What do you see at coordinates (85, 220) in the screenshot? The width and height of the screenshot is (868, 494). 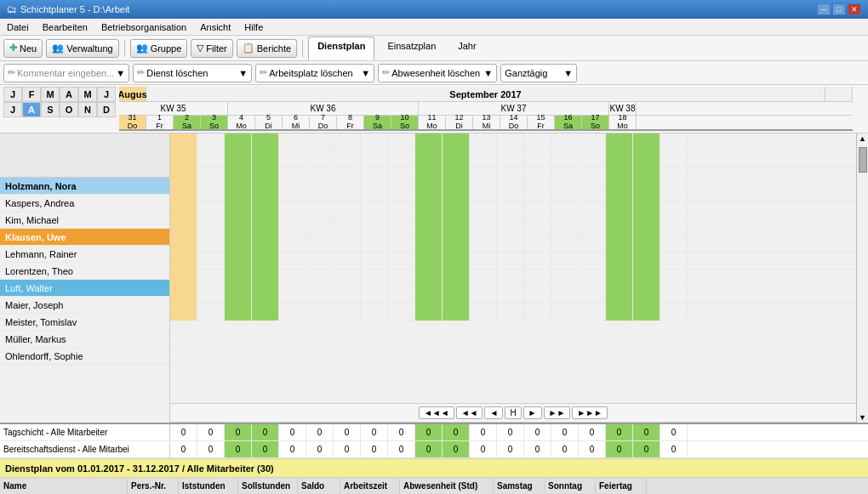 I see `employee-row-2: Kim, Michael` at bounding box center [85, 220].